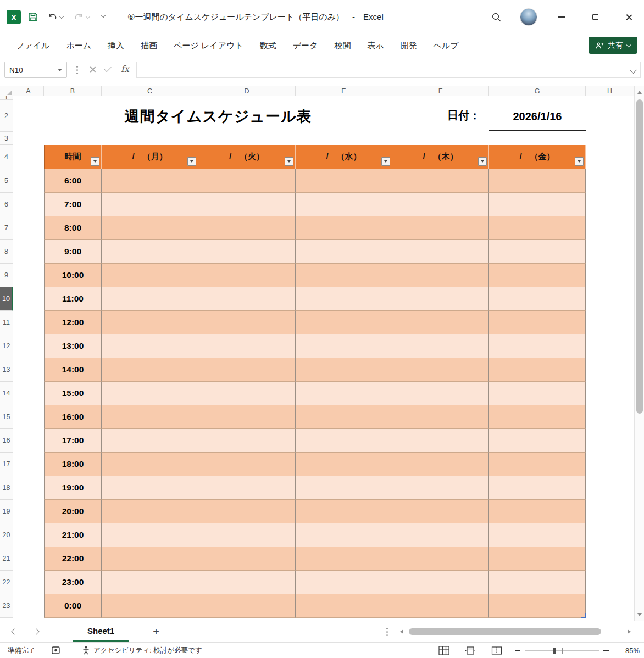 This screenshot has height=658, width=644. What do you see at coordinates (606, 650) in the screenshot?
I see `zoom-in-button` at bounding box center [606, 650].